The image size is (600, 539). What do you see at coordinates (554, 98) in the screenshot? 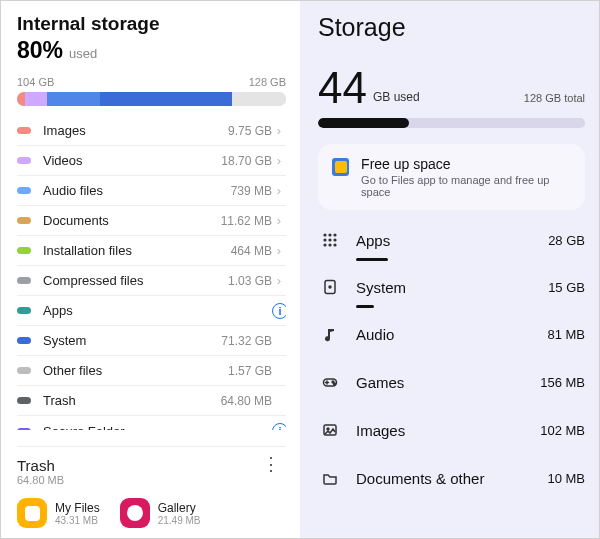
I see `total-label: 128 GB total` at bounding box center [554, 98].